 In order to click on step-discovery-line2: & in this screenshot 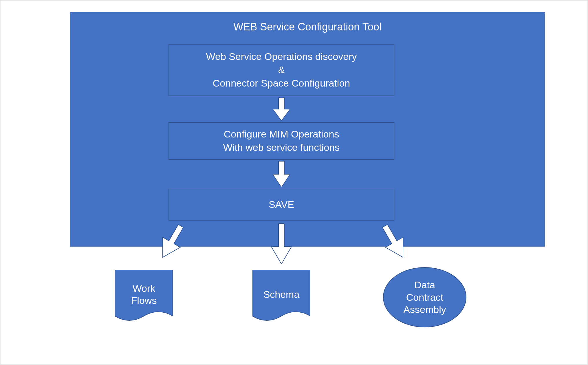, I will do `click(281, 70)`.